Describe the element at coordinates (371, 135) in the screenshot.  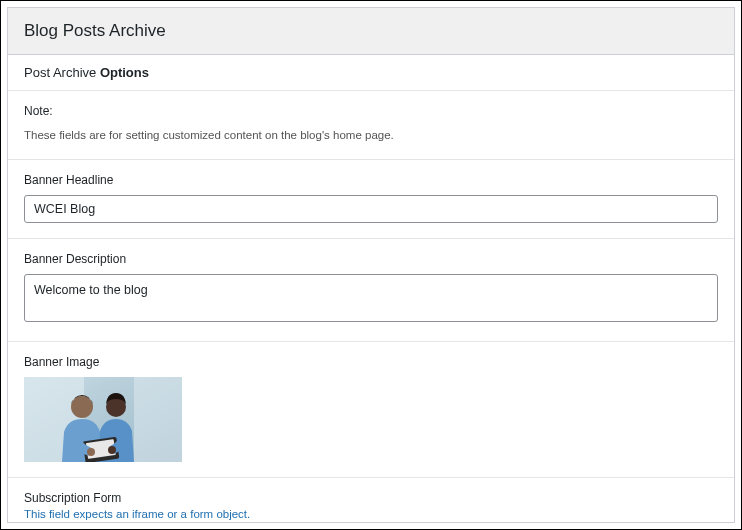
I see `note-text: These fields are for setting customized …` at that location.